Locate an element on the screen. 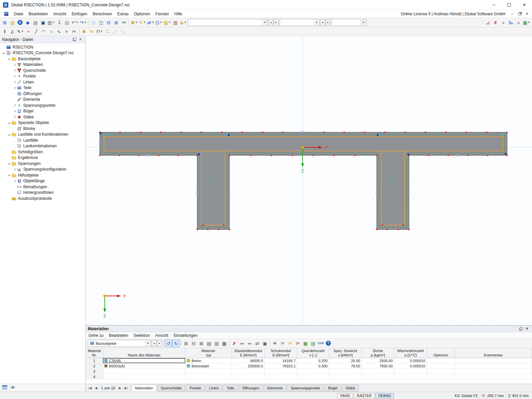 The image size is (532, 399). material-library-button: ▤ is located at coordinates (313, 343).